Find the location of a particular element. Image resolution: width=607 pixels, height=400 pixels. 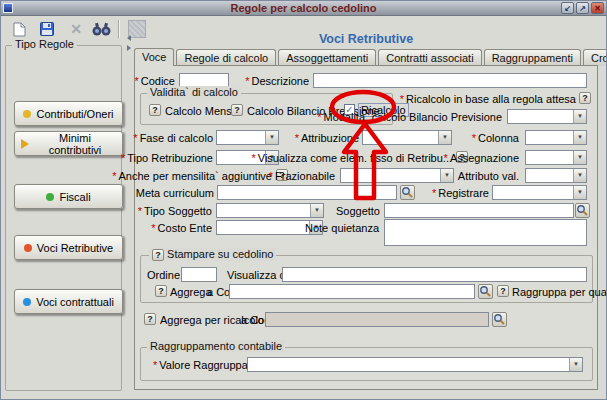

green-circle-icon is located at coordinates (50, 197).